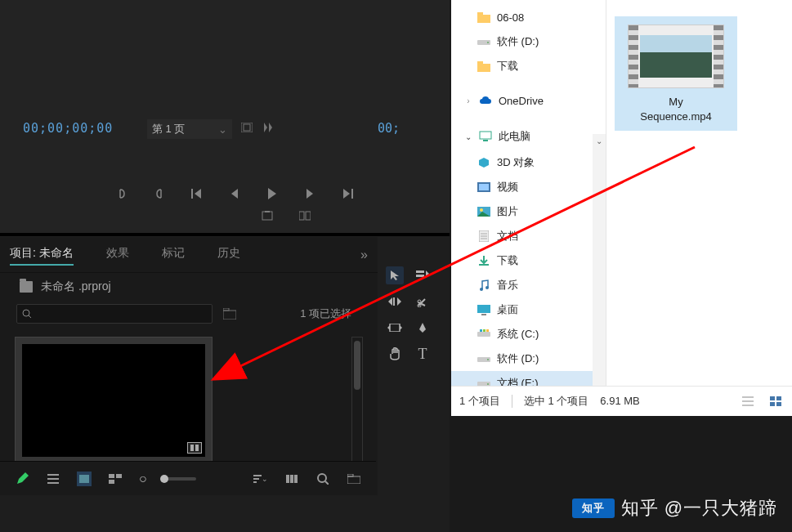 Image resolution: width=792 pixels, height=532 pixels. I want to click on tree-this-pc: ⌄ 此电脑, so click(528, 136).